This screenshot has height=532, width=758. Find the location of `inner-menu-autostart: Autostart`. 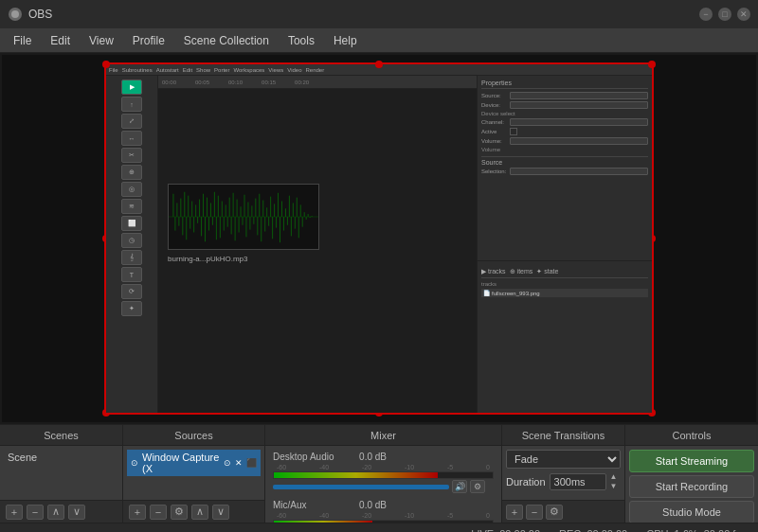

inner-menu-autostart: Autostart is located at coordinates (168, 70).